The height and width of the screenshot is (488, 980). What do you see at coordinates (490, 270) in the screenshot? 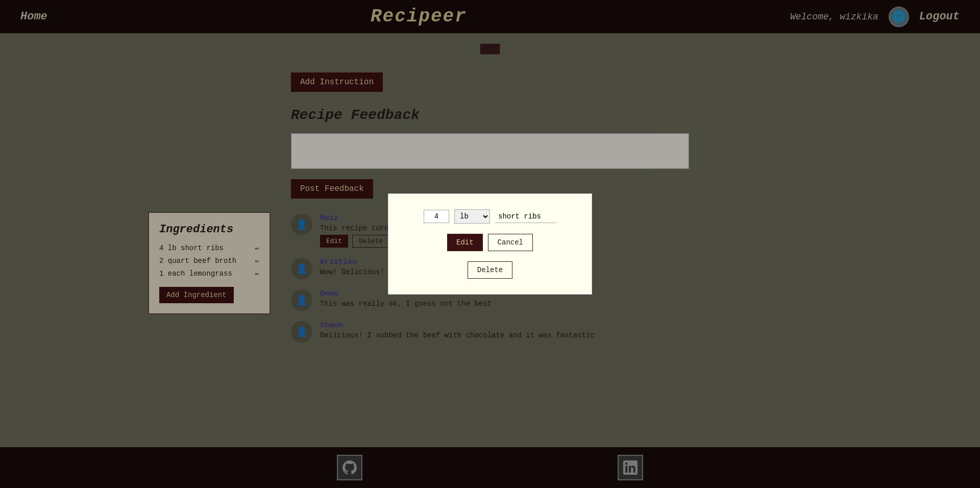
I see `modal-delete-button: Delete` at bounding box center [490, 270].